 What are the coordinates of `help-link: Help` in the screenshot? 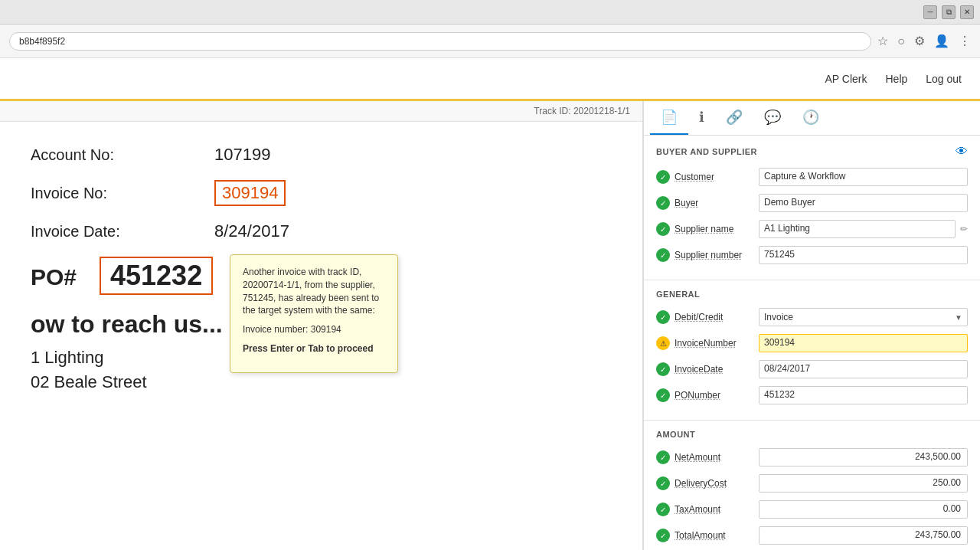 It's located at (896, 79).